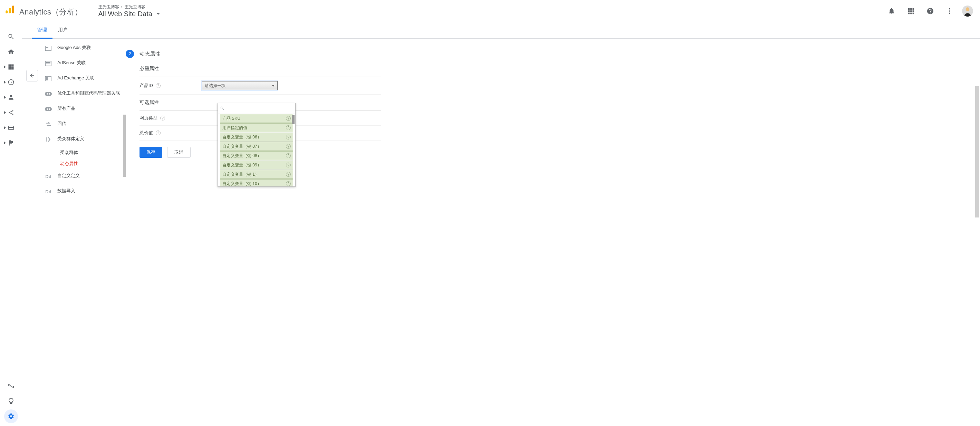  Describe the element at coordinates (84, 140) in the screenshot. I see `nav-audience-definitions: 受众群体定义` at that location.